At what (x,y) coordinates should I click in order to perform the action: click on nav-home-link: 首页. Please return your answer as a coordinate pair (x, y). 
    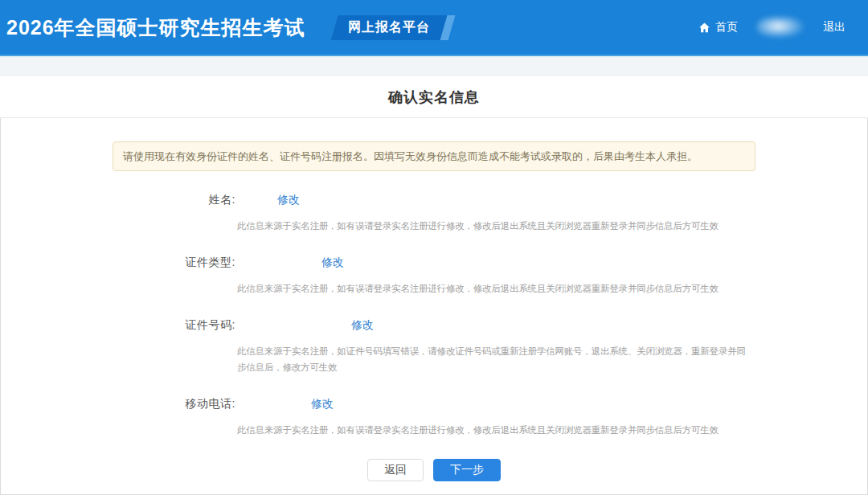
    Looking at the image, I should click on (719, 27).